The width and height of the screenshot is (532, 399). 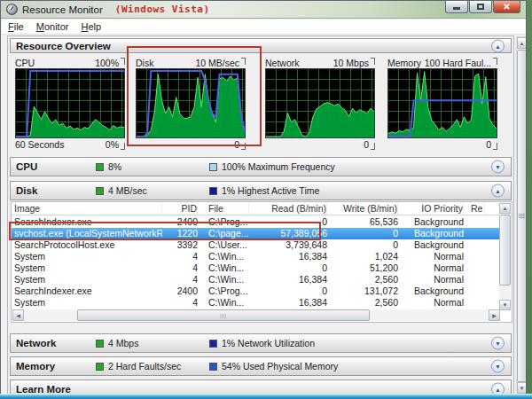 What do you see at coordinates (18, 316) in the screenshot?
I see `scroll-left-icon: ◀` at bounding box center [18, 316].